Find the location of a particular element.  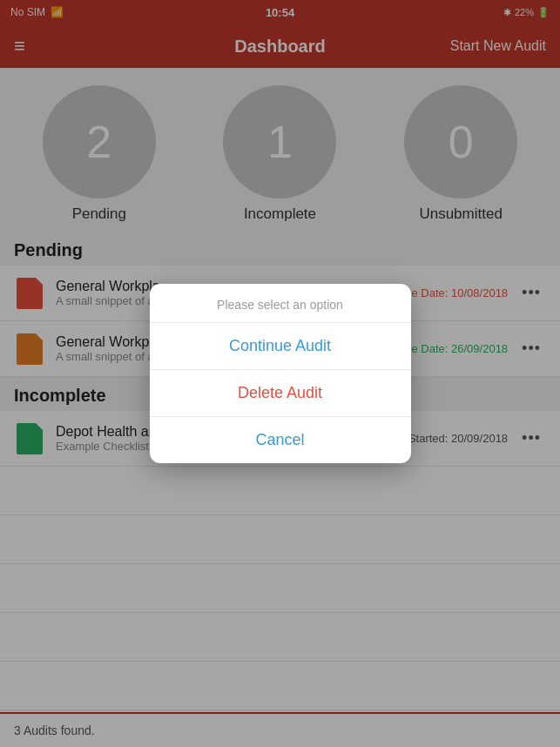

cancel-button: Cancel is located at coordinates (280, 441).